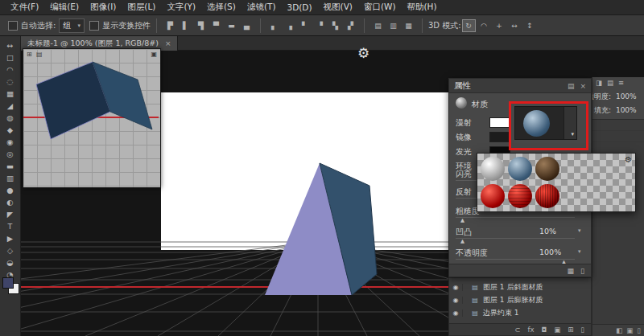 This screenshot has height=336, width=644. I want to click on material-row: ◉ ▤ 边界约束 1, so click(520, 313).